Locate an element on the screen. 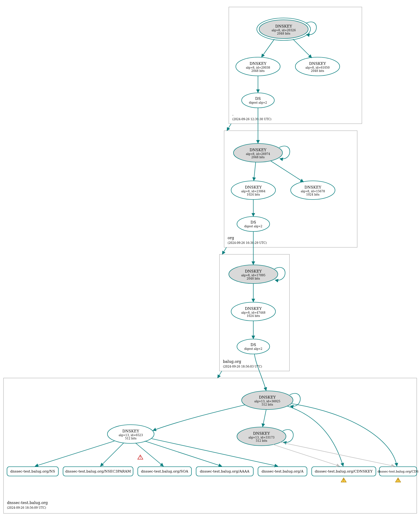 Image resolution: width=420 pixels, height=522 pixels. node-balug-ksk: DNSKEY alg=8, id=17095 2048 bits is located at coordinates (253, 274).